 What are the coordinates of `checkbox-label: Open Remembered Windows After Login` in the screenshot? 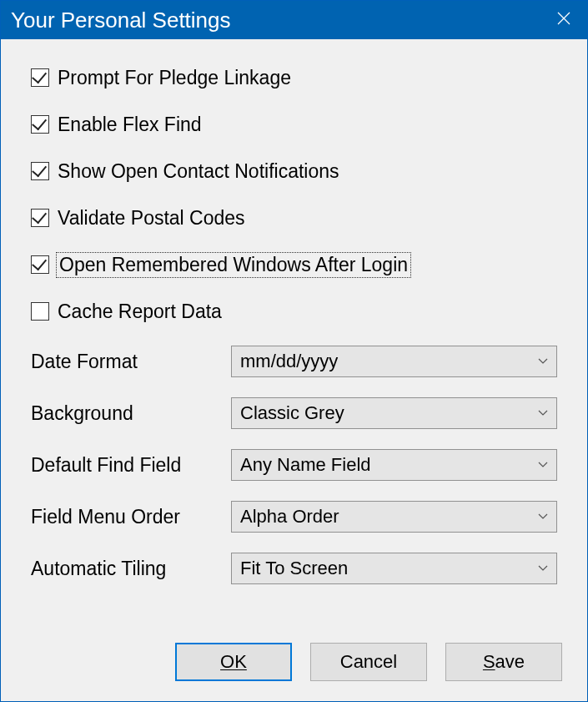 It's located at (234, 265).